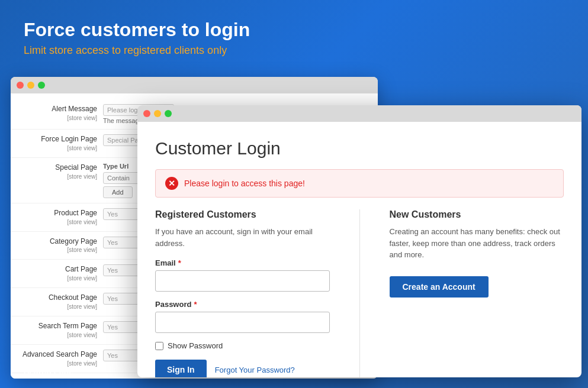  What do you see at coordinates (243, 263) in the screenshot?
I see `email-label: Email *` at bounding box center [243, 263].